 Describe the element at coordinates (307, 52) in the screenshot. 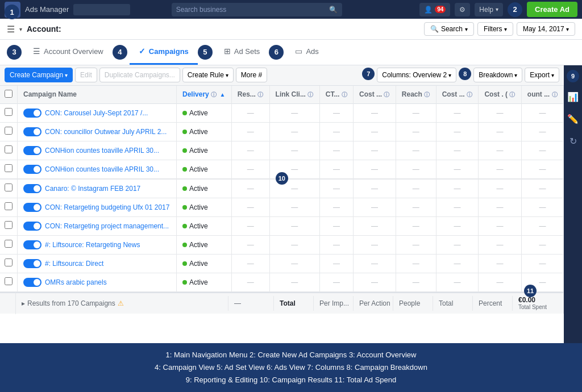

I see `tab-ads: ▭ Ads` at that location.